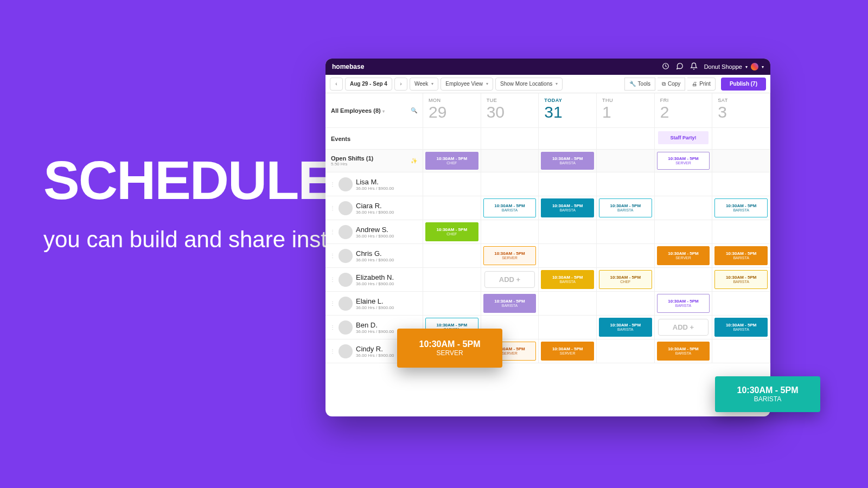 This screenshot has width=868, height=488. What do you see at coordinates (375, 349) in the screenshot?
I see `employee-name: Cindy R.` at bounding box center [375, 349].